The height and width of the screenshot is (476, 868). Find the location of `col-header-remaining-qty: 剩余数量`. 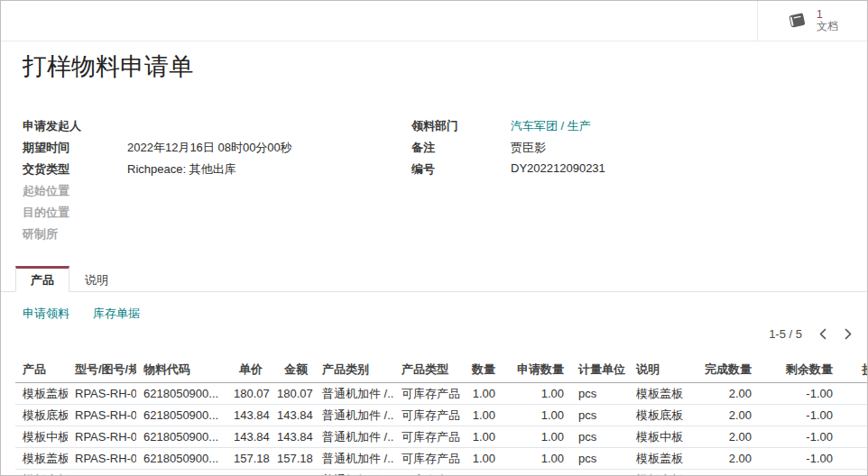

col-header-remaining-qty: 剩余数量 is located at coordinates (799, 371).